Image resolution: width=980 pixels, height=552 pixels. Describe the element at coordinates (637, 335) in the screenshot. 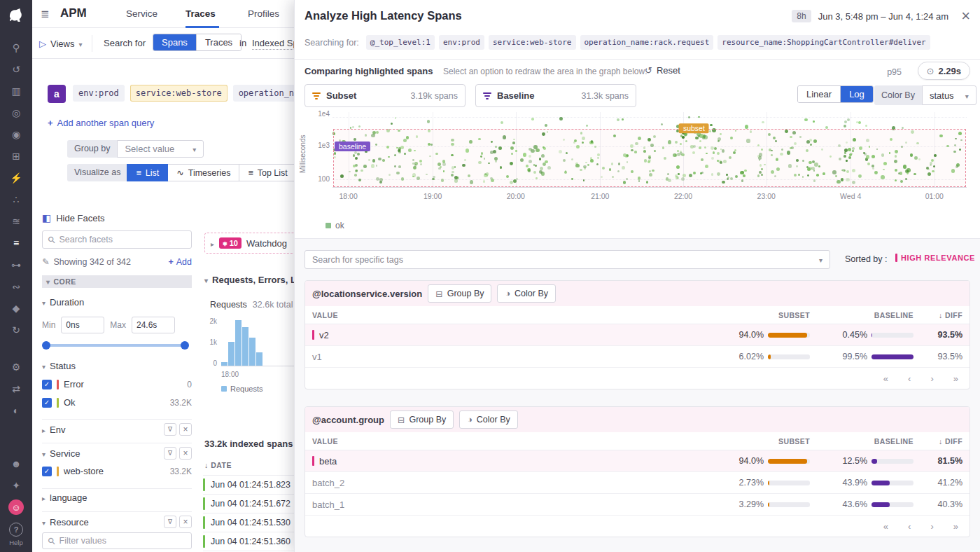

I see `table-row: v2 94.0% 0.45% 93.5%` at that location.